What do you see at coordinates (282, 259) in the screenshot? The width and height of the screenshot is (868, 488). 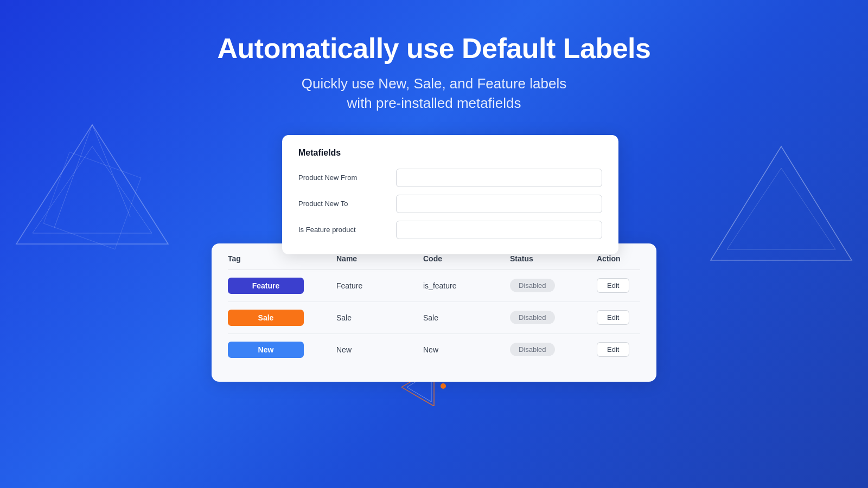 I see `col-tag: Tag` at bounding box center [282, 259].